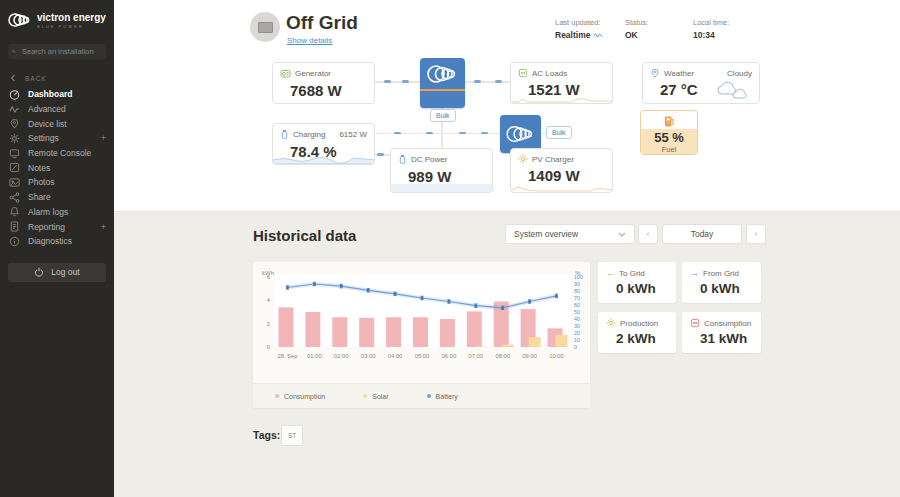 Image resolution: width=900 pixels, height=497 pixels. I want to click on consumption-value: 31 kWh, so click(726, 338).